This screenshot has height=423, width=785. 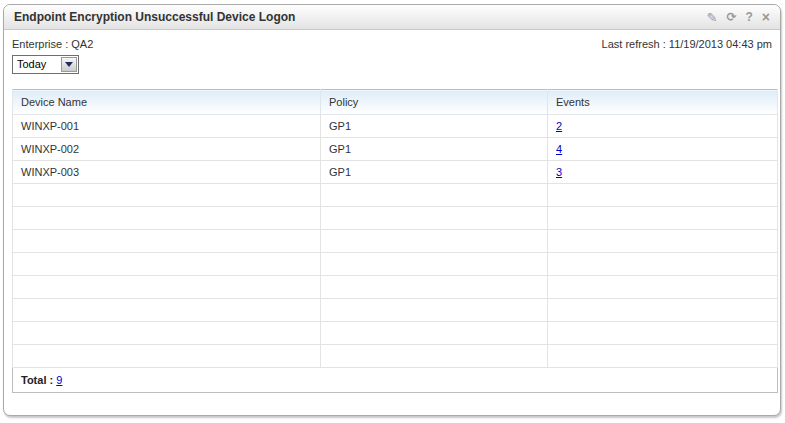 What do you see at coordinates (559, 126) in the screenshot?
I see `events-count-link: 2` at bounding box center [559, 126].